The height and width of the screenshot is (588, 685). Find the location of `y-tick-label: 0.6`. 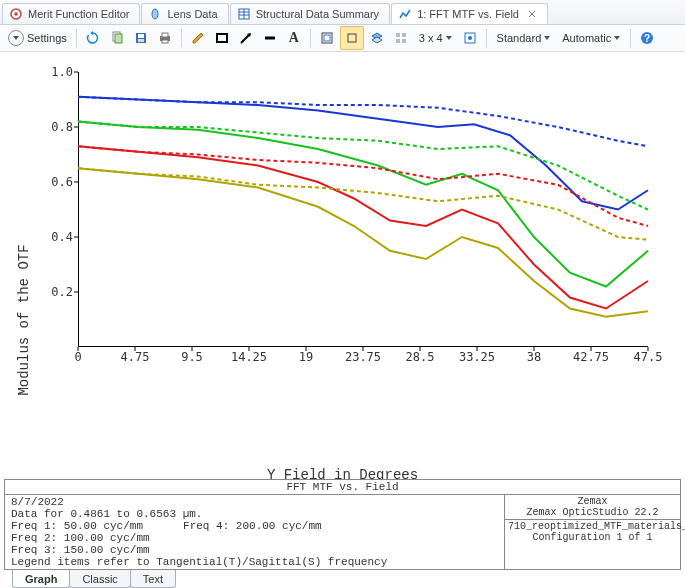

y-tick-label: 0.6 is located at coordinates (64, 182).